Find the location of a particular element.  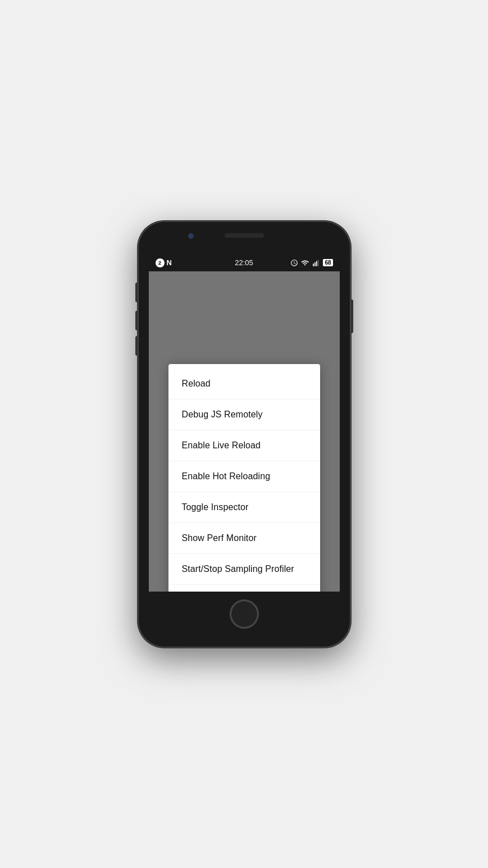

phone-bottom is located at coordinates (244, 614).